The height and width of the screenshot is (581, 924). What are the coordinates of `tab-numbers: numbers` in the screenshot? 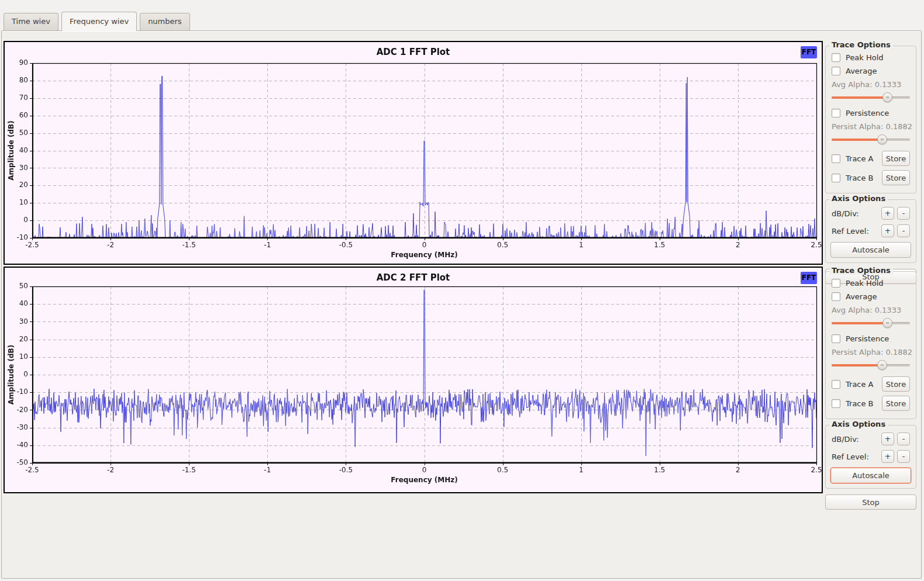 It's located at (165, 22).